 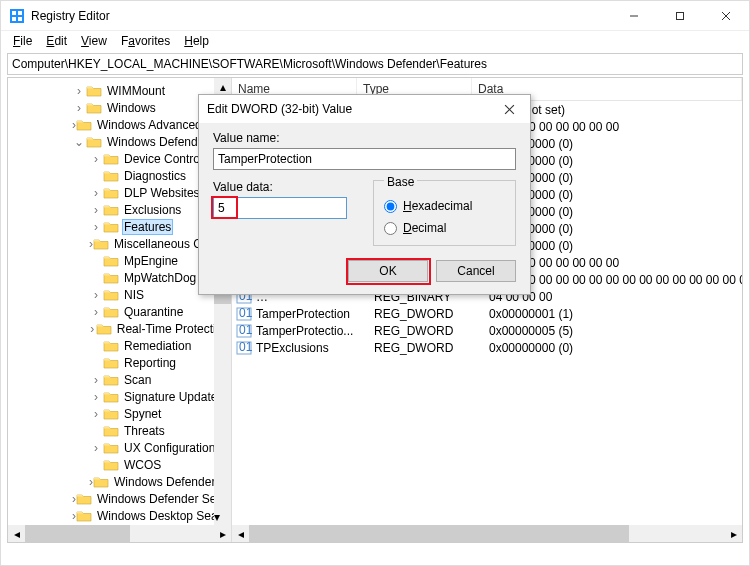 What do you see at coordinates (352, 109) in the screenshot?
I see `dialog-title: Edit DWORD (32-bit) Value` at bounding box center [352, 109].